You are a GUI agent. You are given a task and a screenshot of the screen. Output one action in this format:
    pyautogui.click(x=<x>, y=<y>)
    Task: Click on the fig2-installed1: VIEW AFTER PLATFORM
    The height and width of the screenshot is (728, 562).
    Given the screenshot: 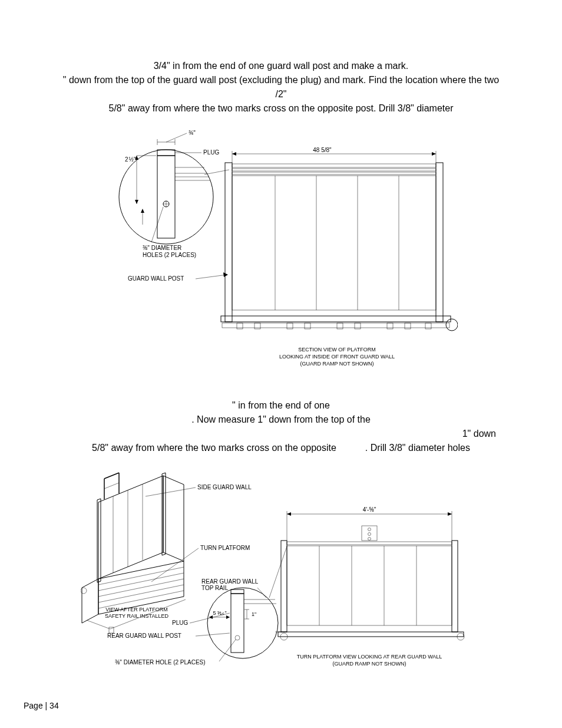 What is the action you would take?
    pyautogui.click(x=137, y=610)
    